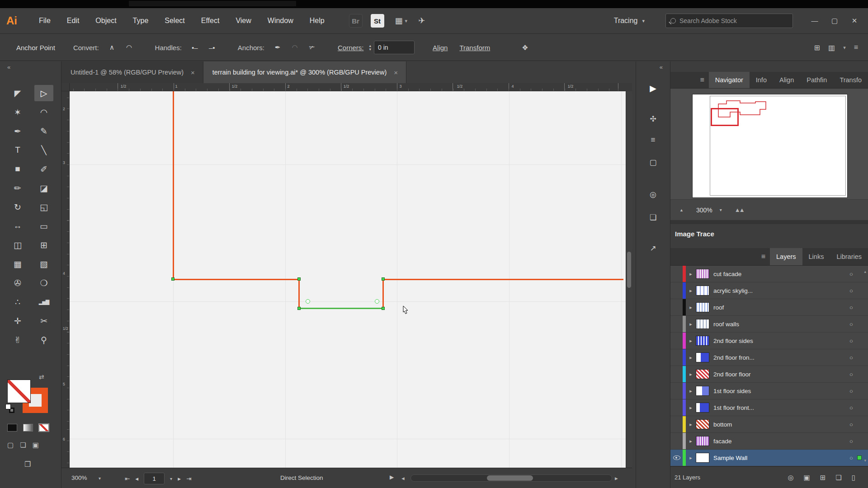 The image size is (868, 488). What do you see at coordinates (18, 283) in the screenshot?
I see `eyedropper-tool: ✇` at bounding box center [18, 283].